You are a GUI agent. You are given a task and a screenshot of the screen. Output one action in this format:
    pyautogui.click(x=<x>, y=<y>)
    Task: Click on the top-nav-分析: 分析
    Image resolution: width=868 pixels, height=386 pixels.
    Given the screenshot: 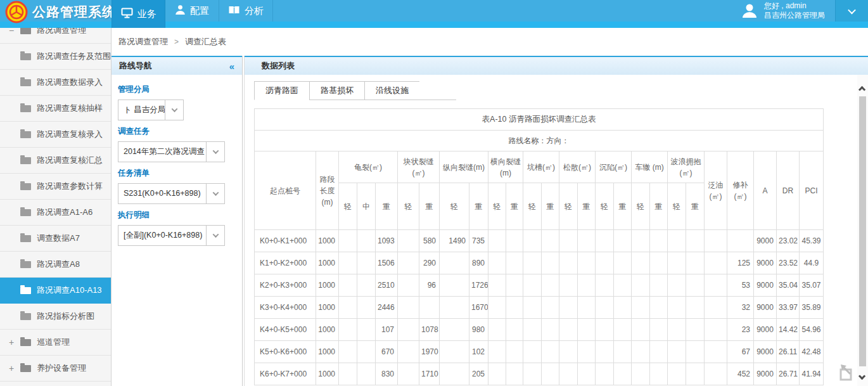 What is the action you would take?
    pyautogui.click(x=246, y=11)
    